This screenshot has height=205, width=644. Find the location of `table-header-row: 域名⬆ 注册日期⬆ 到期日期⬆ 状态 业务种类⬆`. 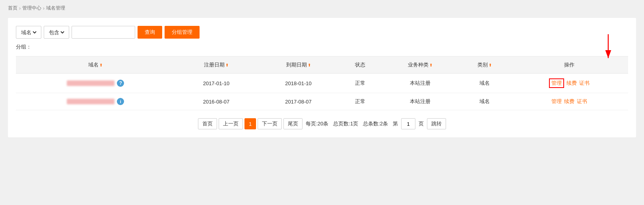

table-header-row: 域名⬆ 注册日期⬆ 到期日期⬆ 状态 业务种类⬆ is located at coordinates (322, 65).